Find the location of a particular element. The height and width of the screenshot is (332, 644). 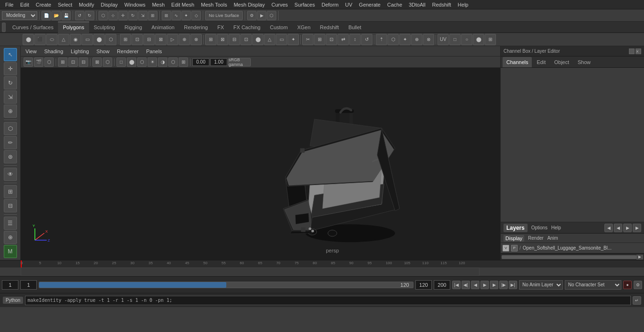

command-input is located at coordinates (328, 300).